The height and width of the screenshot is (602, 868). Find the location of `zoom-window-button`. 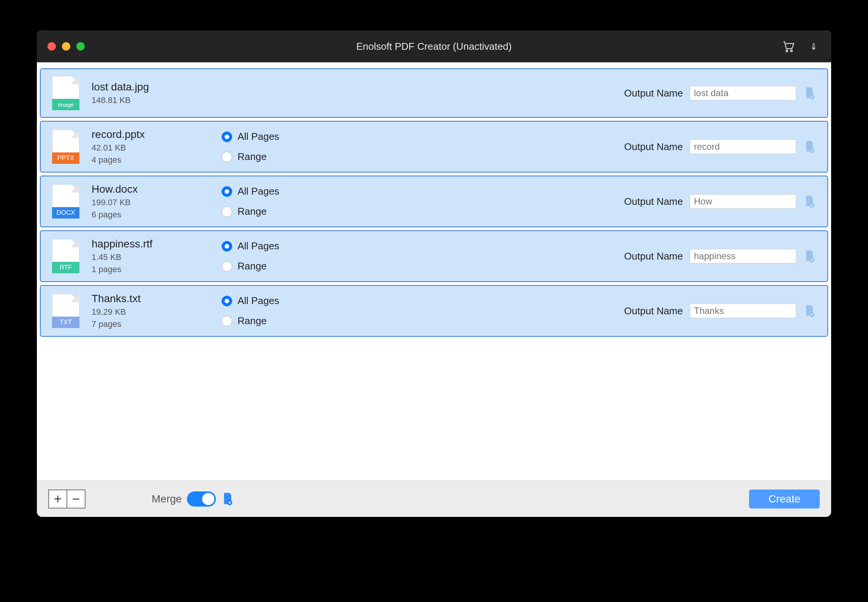

zoom-window-button is located at coordinates (81, 46).